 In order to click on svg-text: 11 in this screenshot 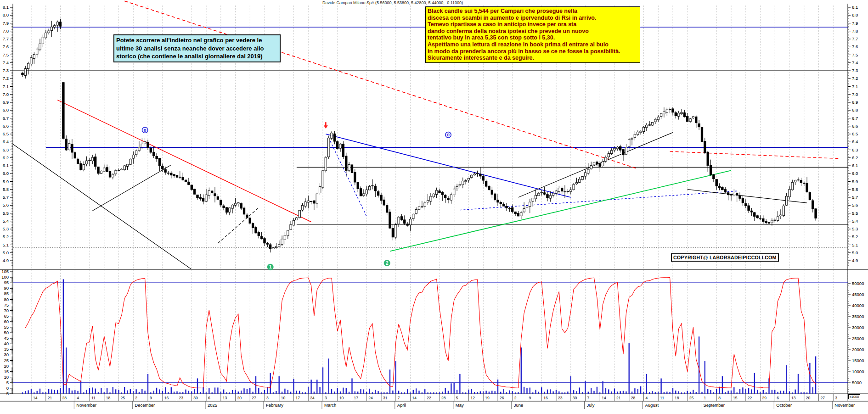, I will do `click(662, 398)`.